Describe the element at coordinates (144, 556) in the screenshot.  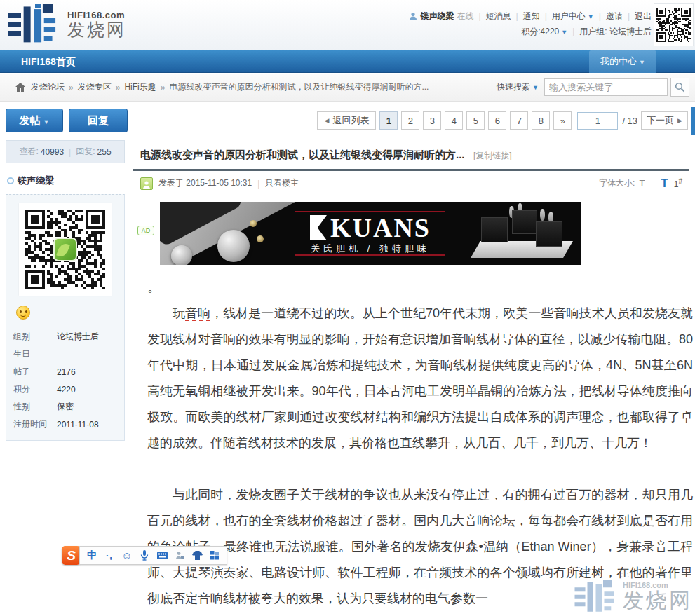
I see `microphone-icon` at that location.